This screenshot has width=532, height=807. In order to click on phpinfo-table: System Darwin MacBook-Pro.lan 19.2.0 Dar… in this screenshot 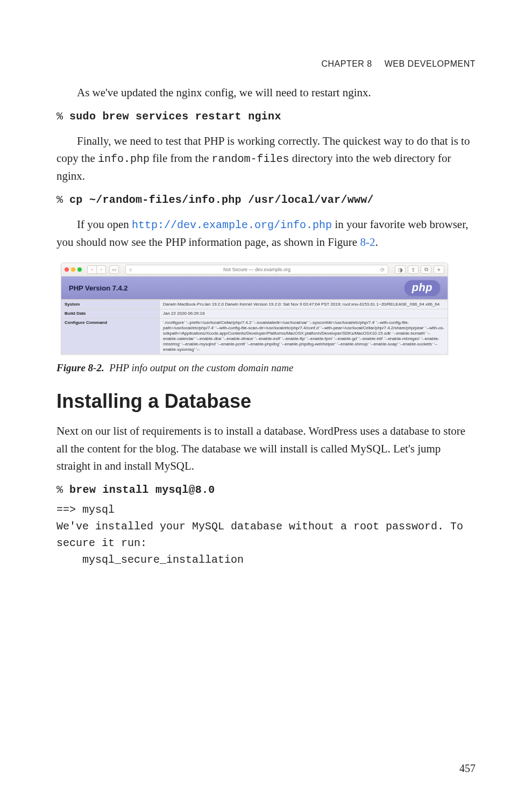, I will do `click(254, 327)`.